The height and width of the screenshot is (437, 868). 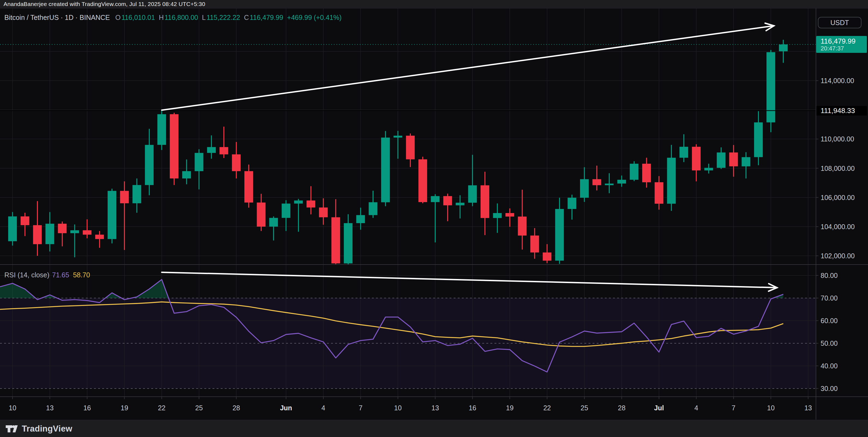 What do you see at coordinates (838, 111) in the screenshot?
I see `horizontal-line-price-value: 111,948.33` at bounding box center [838, 111].